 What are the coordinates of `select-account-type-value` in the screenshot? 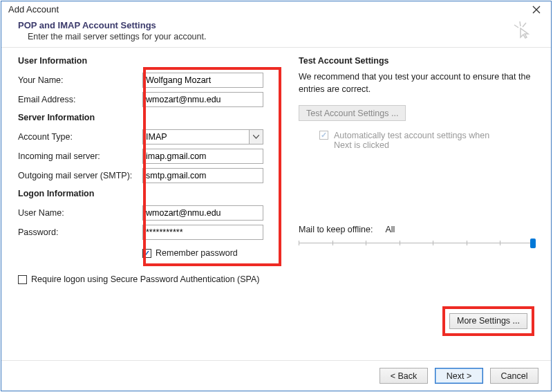 It's located at (196, 137).